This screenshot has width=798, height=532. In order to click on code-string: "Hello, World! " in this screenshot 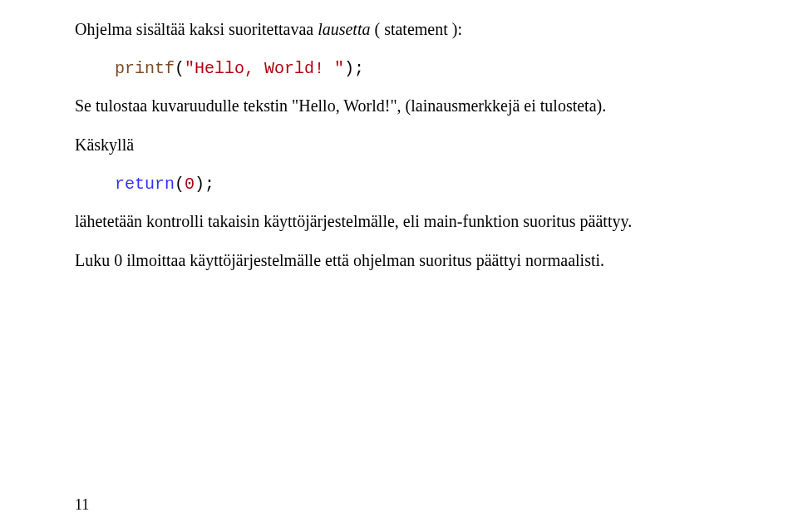, I will do `click(264, 68)`.